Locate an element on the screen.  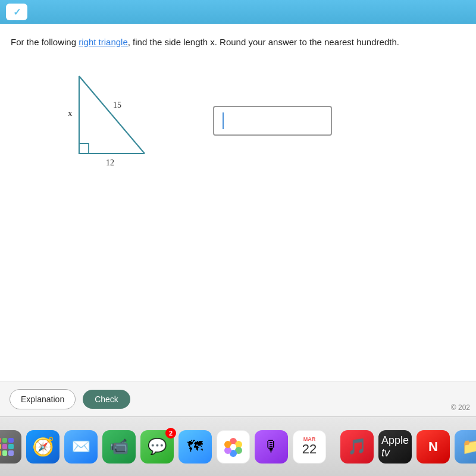
dock-messages: 💬 2 is located at coordinates (157, 447).